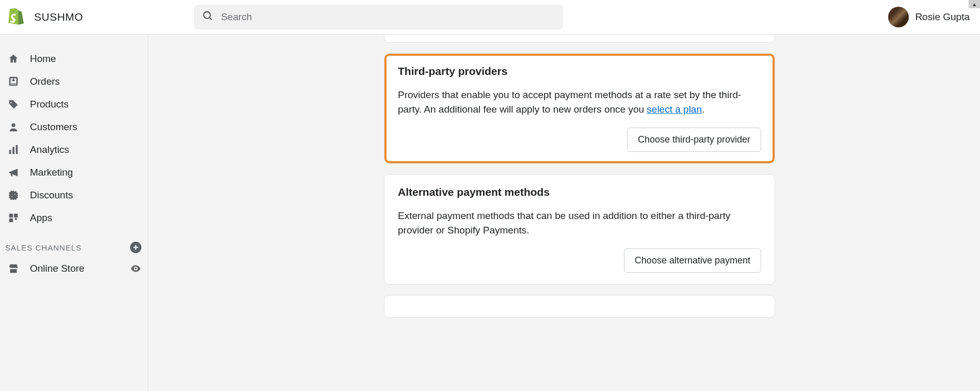  Describe the element at coordinates (52, 173) in the screenshot. I see `sidebar-item-label: Marketing` at that location.